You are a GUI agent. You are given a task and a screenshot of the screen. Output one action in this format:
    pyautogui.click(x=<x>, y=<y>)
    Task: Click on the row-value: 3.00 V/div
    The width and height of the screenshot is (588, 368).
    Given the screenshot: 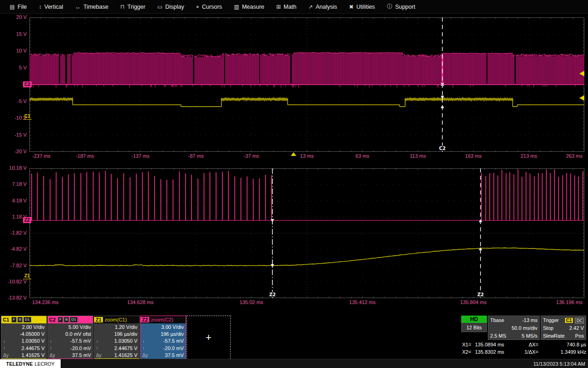 What is the action you would take?
    pyautogui.click(x=173, y=327)
    